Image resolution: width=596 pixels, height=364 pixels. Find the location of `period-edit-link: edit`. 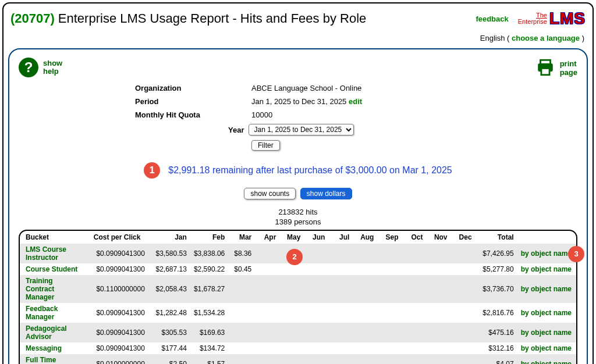

period-edit-link: edit is located at coordinates (355, 101).